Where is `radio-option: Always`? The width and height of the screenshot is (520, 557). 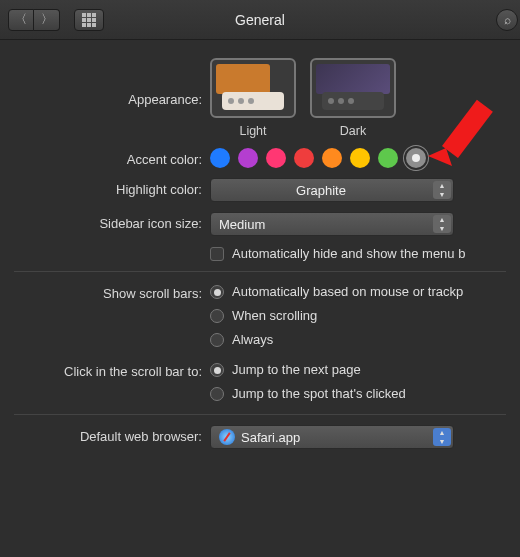 radio-option: Always is located at coordinates (365, 340).